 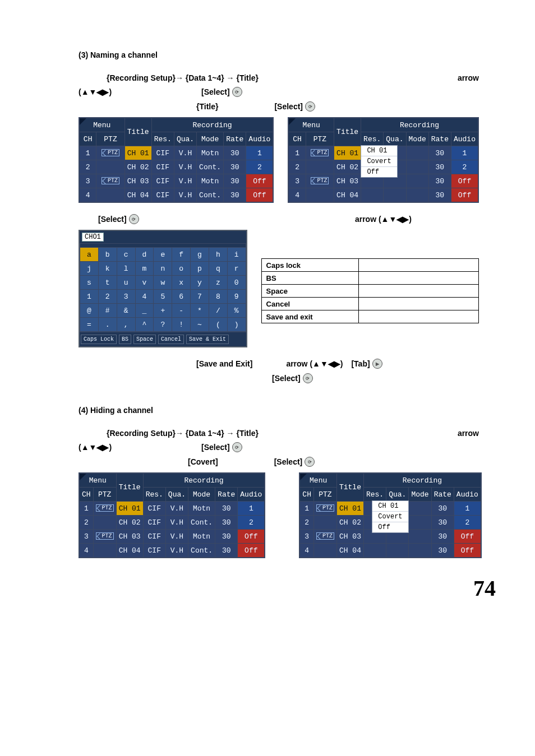 I want to click on kbd-bs-button: BS, so click(x=125, y=340).